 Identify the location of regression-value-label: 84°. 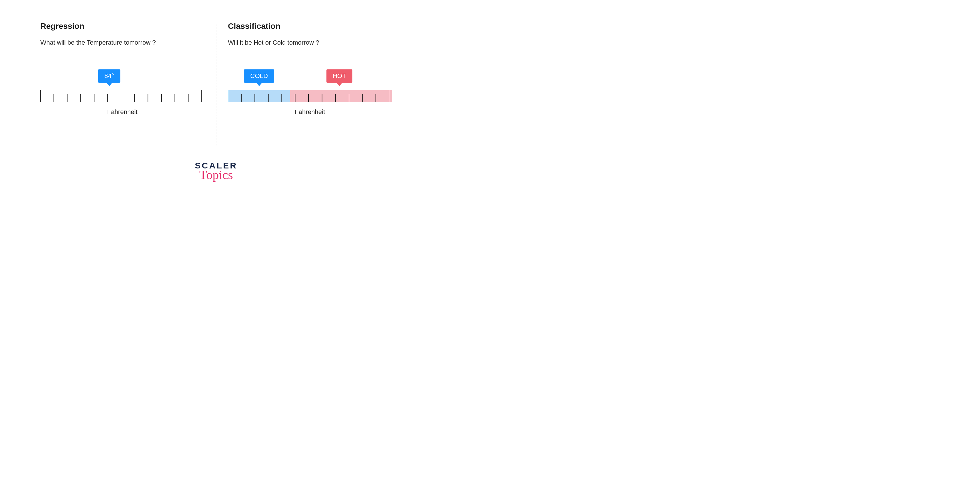
(109, 76).